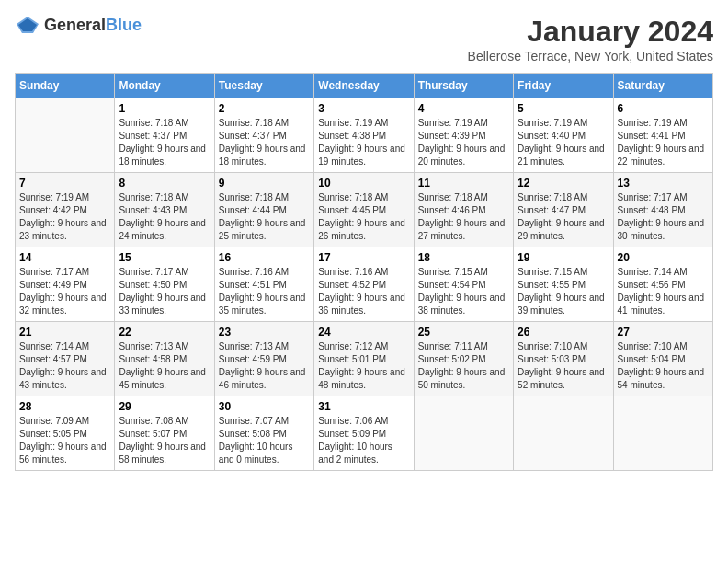 The width and height of the screenshot is (728, 563). What do you see at coordinates (463, 366) in the screenshot?
I see `day-info: Sunrise: 7:11 AMSunset: 5:02 PMDaylight:…` at bounding box center [463, 366].